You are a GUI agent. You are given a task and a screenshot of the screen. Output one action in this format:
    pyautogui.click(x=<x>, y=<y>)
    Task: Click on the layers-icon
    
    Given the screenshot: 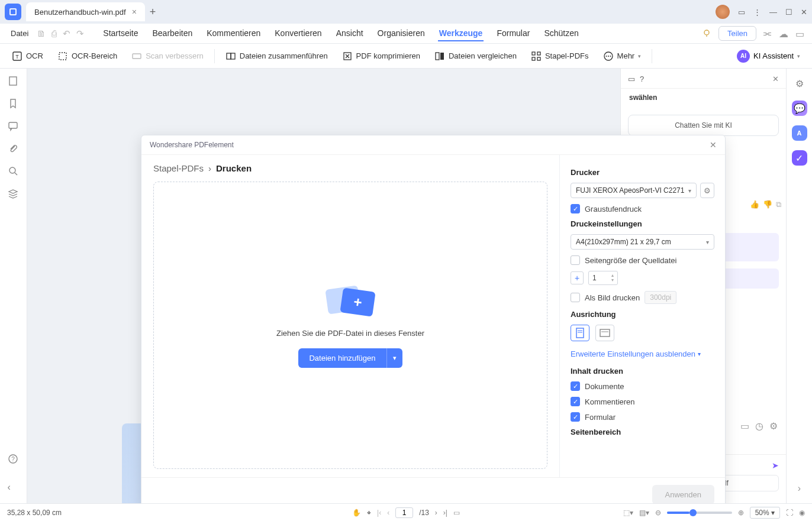 What is the action you would take?
    pyautogui.click(x=14, y=194)
    